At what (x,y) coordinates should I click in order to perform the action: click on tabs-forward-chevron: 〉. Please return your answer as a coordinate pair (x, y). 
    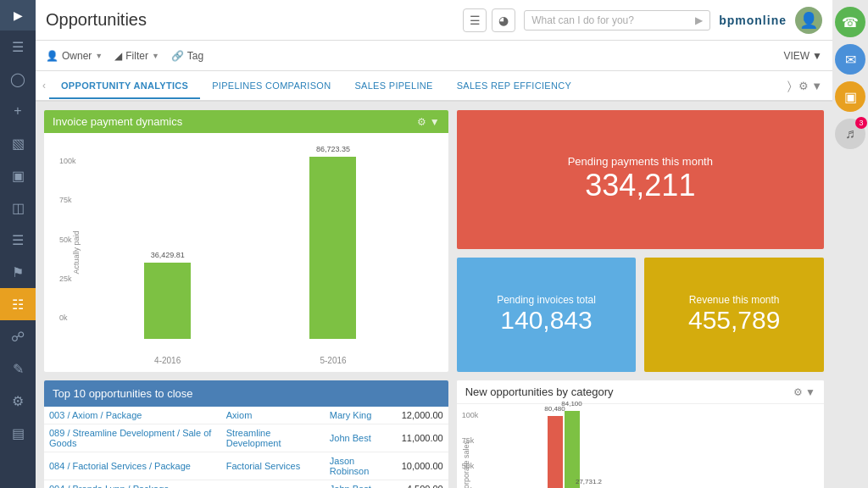
    Looking at the image, I should click on (790, 86).